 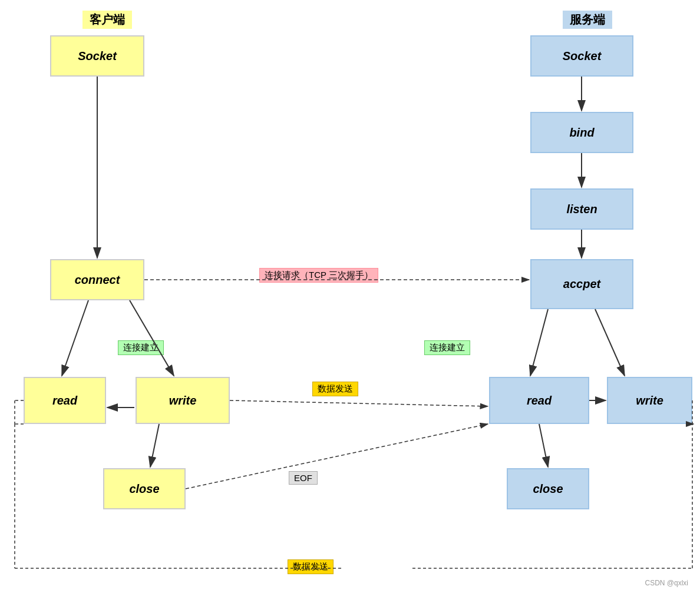 I want to click on server-close-box: close, so click(x=548, y=489).